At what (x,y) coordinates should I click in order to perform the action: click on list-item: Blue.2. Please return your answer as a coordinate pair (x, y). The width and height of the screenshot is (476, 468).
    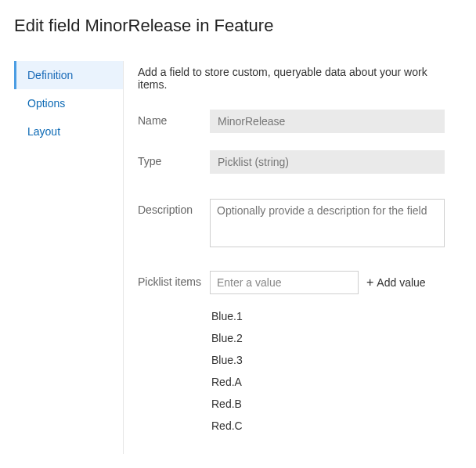
    Looking at the image, I should click on (334, 338).